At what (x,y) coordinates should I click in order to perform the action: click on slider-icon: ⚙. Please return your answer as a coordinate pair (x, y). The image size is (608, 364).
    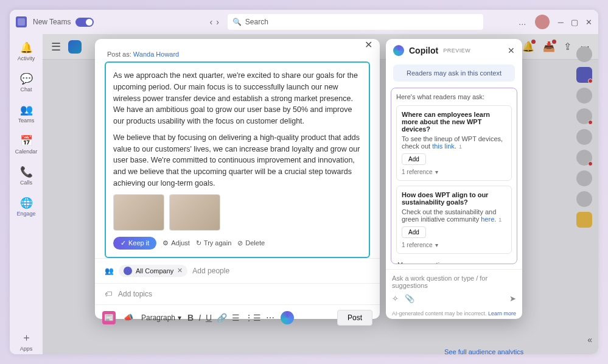
    Looking at the image, I should click on (166, 243).